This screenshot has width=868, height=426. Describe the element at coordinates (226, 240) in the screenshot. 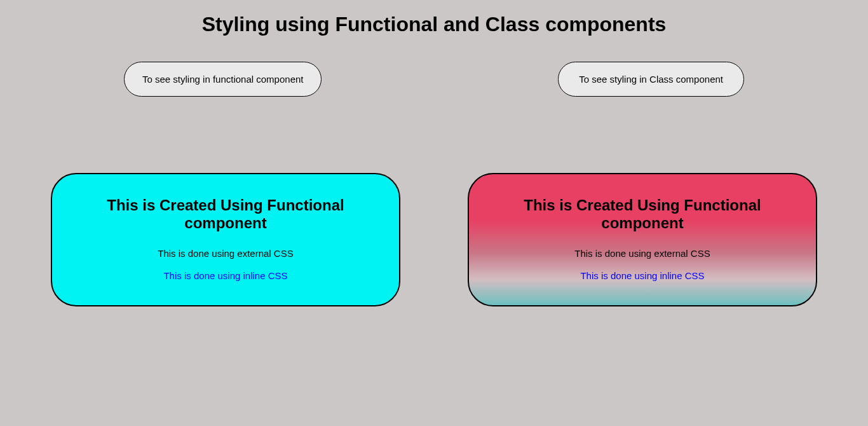

I see `functional-card: This is Created Using Functional compone…` at that location.